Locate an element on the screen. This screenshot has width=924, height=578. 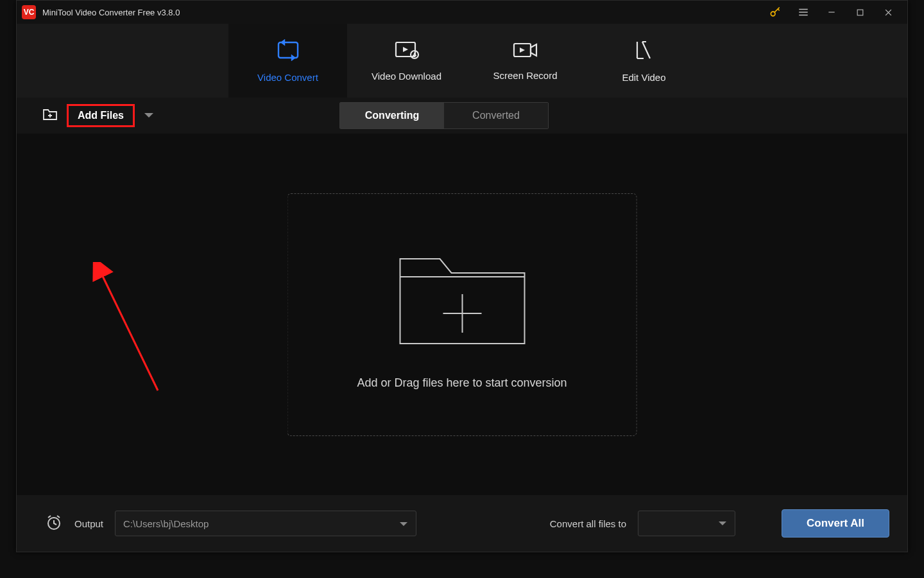
conversion-state-segmented: Converting Converted is located at coordinates (444, 116).